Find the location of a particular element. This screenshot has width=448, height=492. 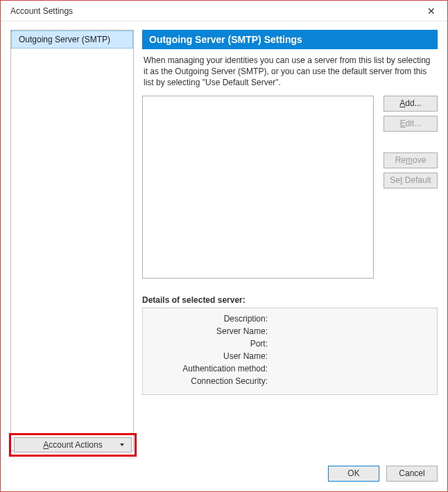

remove-button: Remove is located at coordinates (411, 161).